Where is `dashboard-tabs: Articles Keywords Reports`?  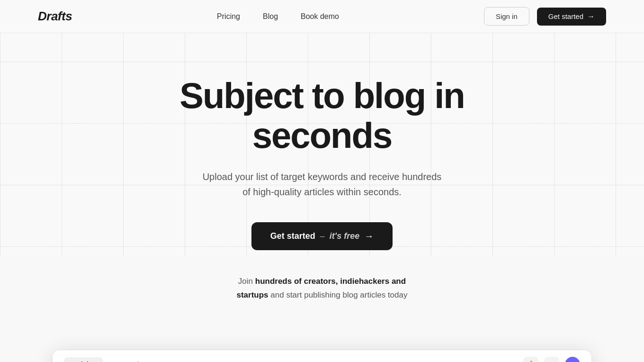 dashboard-tabs: Articles Keywords Reports is located at coordinates (127, 360).